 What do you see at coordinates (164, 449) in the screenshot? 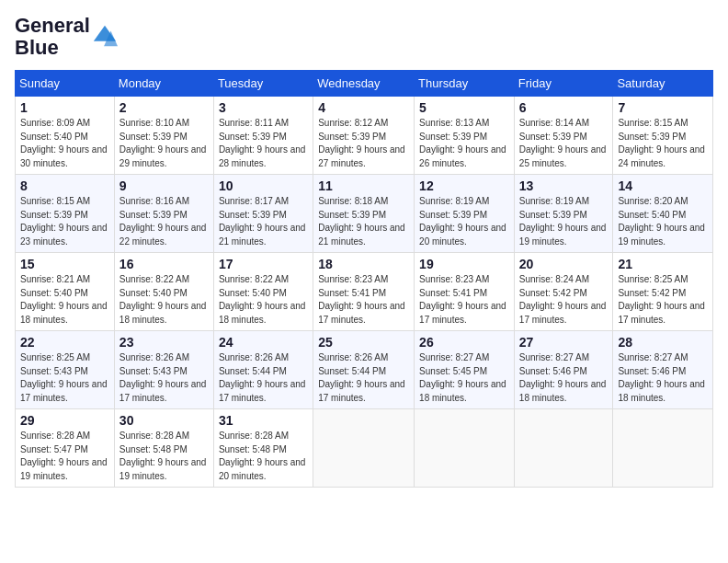
I see `calendar-cell: 30 Sunrise: 8:28 AM Sunset: 5:48 PM Dayl…` at bounding box center [164, 449].